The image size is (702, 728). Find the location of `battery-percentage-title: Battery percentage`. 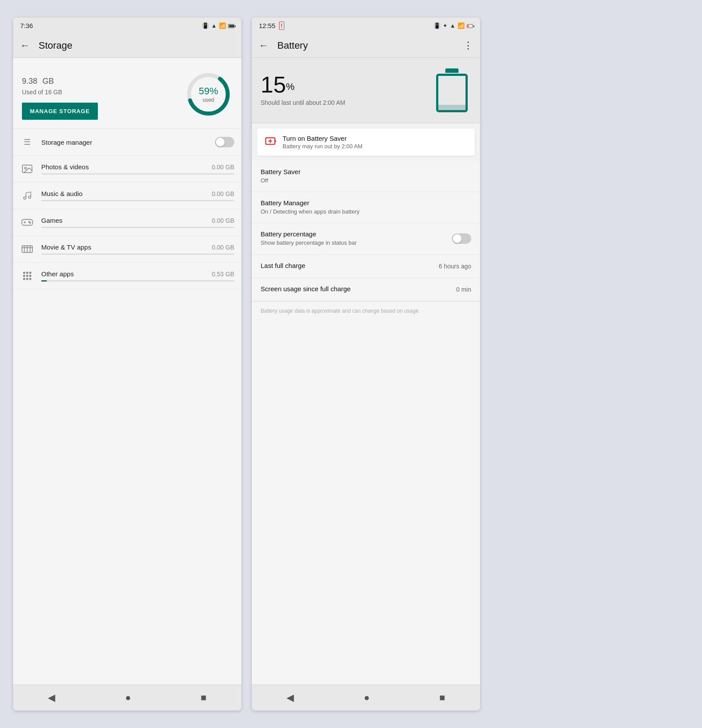

battery-percentage-title: Battery percentage is located at coordinates (309, 234).